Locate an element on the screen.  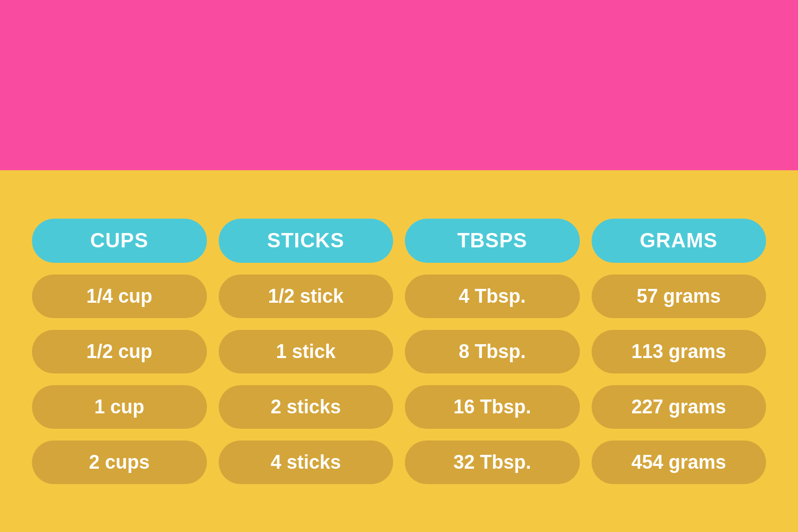
cell-row3-col4: 227 grams is located at coordinates (679, 407).